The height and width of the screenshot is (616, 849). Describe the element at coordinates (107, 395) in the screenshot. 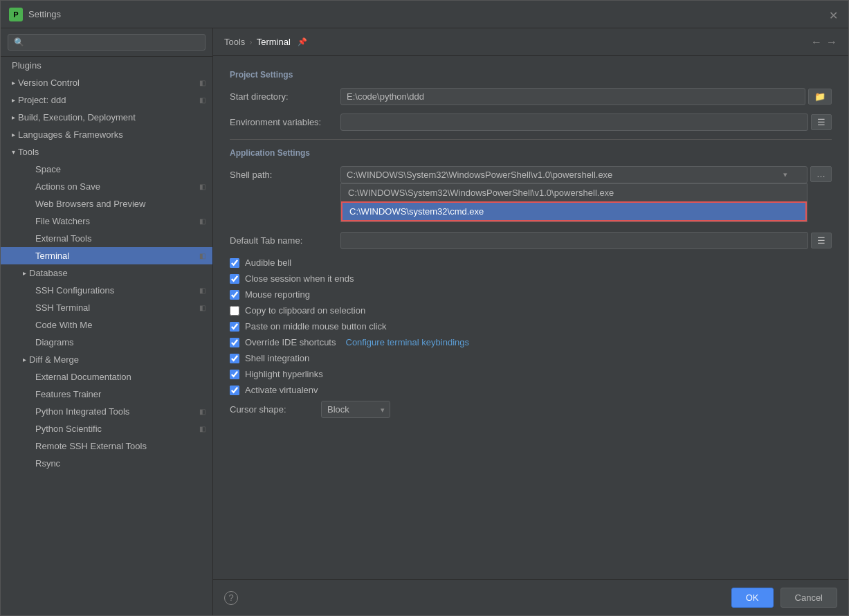

I see `sidebar-item-features-trainer: Features Trainer` at that location.